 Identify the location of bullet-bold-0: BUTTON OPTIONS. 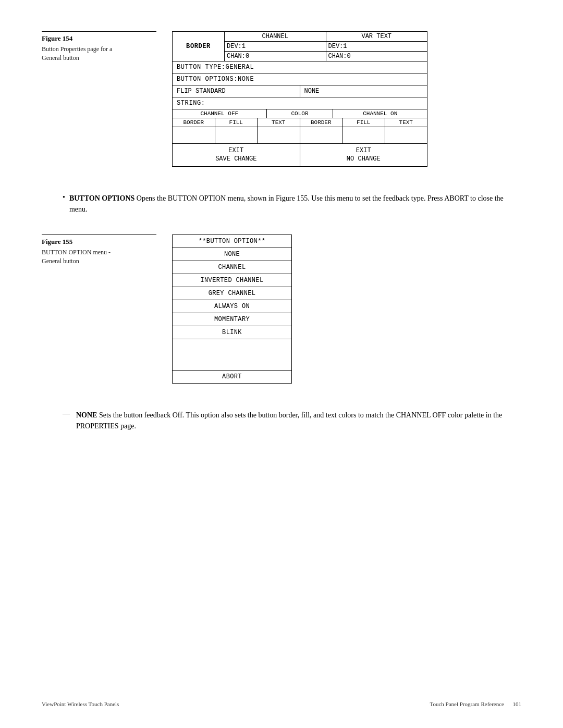
(102, 198).